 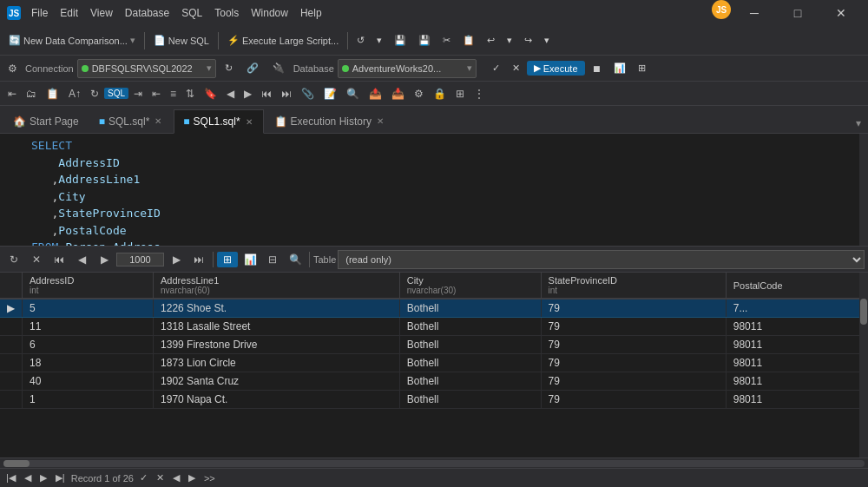 What do you see at coordinates (398, 94) in the screenshot?
I see `import-button: 📥` at bounding box center [398, 94].